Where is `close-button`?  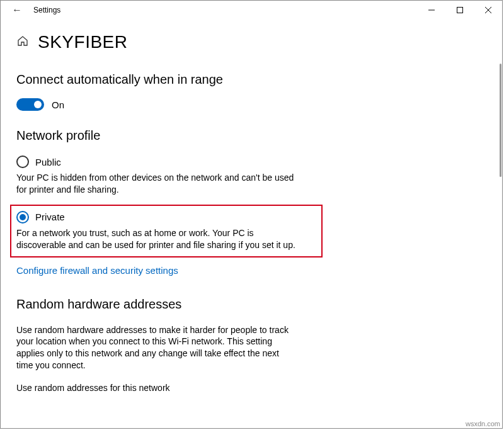
close-button is located at coordinates (488, 10).